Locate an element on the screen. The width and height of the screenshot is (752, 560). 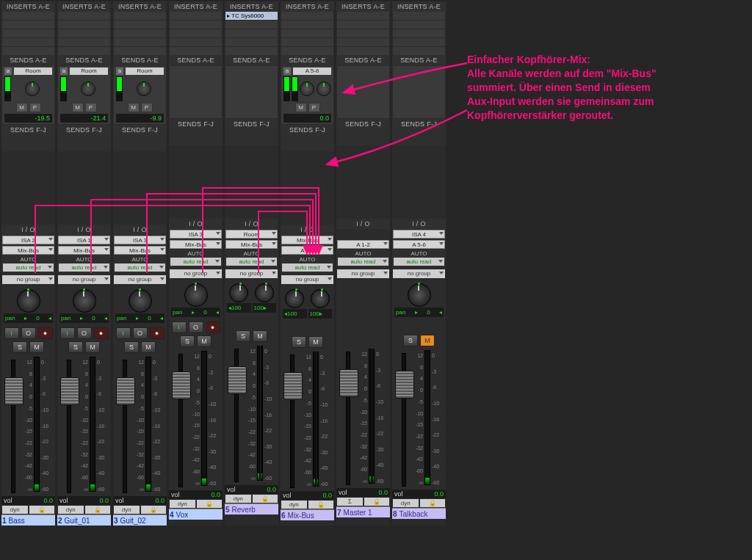
send-pre: P is located at coordinates (147, 107).